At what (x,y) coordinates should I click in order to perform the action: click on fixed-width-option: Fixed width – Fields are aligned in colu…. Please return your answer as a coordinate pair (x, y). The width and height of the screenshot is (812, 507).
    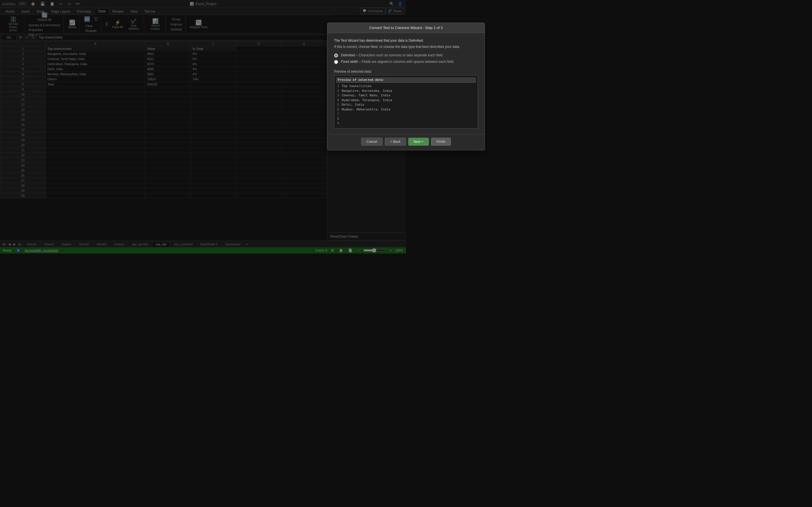
    Looking at the image, I should click on (370, 62).